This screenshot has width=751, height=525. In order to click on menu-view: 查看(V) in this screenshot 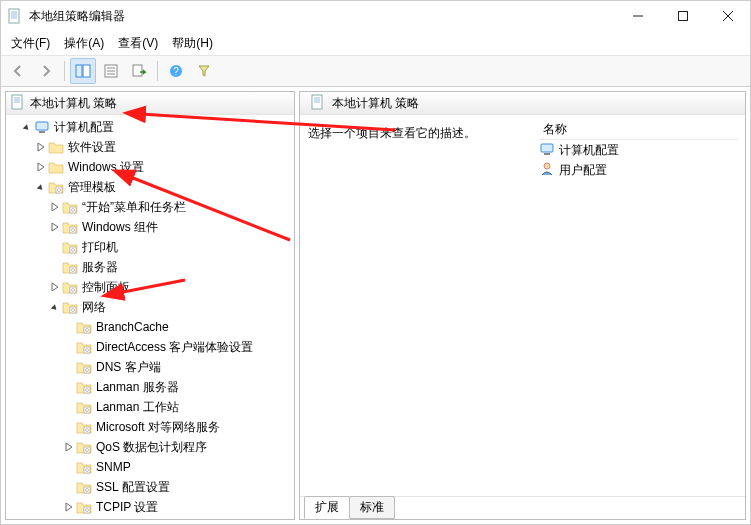, I will do `click(138, 44)`.